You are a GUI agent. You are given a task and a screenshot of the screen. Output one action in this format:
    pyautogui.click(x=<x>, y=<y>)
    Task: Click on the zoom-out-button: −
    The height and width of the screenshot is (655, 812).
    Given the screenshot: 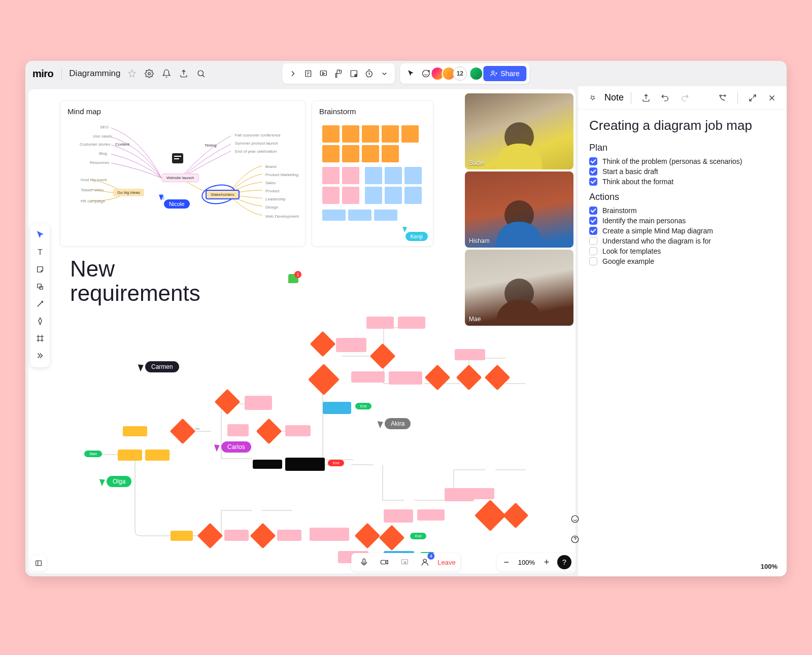 What is the action you would take?
    pyautogui.click(x=506, y=562)
    